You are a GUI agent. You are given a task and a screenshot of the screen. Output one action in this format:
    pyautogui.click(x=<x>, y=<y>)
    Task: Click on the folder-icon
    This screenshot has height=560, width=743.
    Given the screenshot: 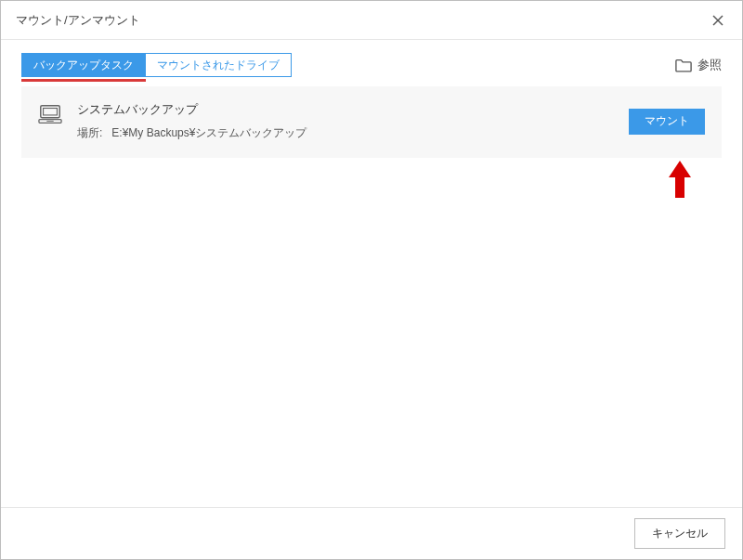 What is the action you would take?
    pyautogui.click(x=684, y=65)
    